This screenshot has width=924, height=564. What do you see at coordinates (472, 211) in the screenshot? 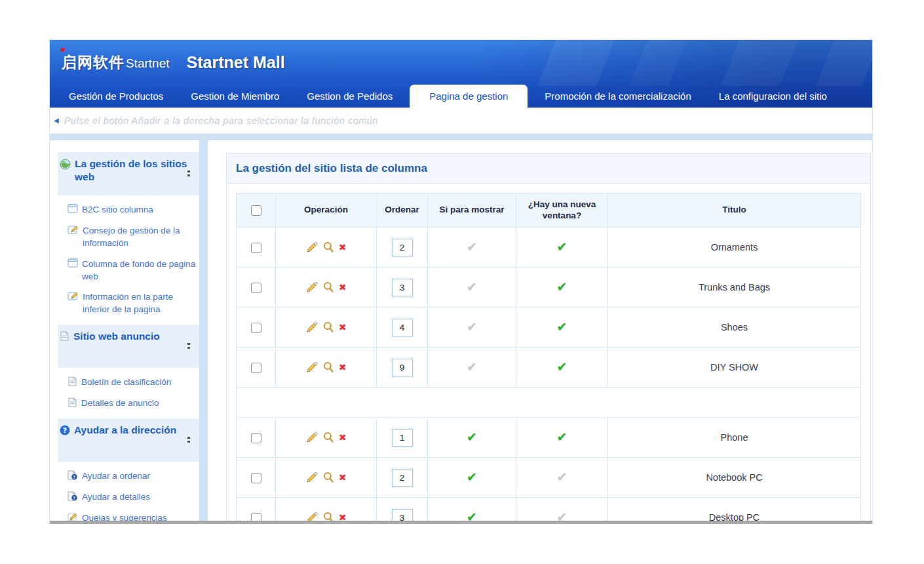
I see `col-header-show: Si para mostrar` at bounding box center [472, 211].